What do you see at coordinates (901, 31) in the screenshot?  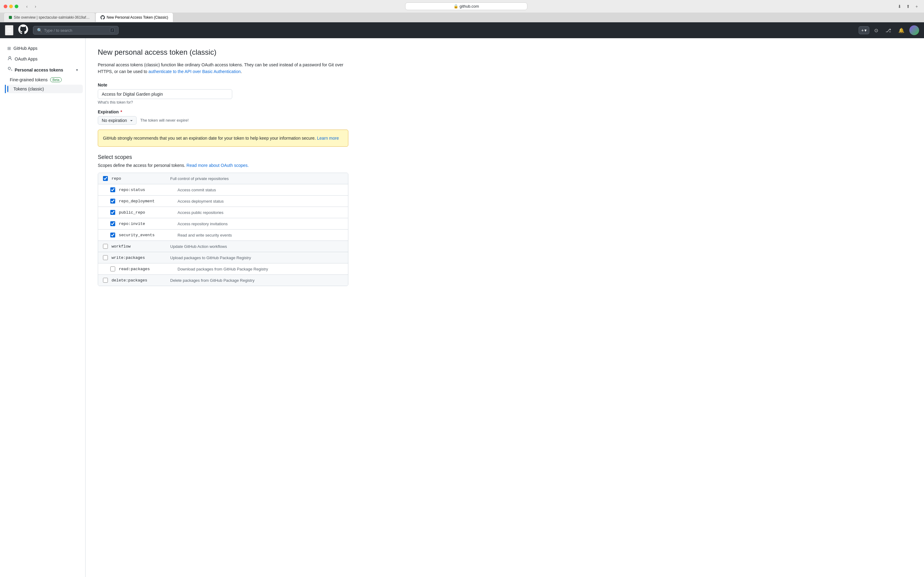 I see `notifications-button: 🔔` at bounding box center [901, 31].